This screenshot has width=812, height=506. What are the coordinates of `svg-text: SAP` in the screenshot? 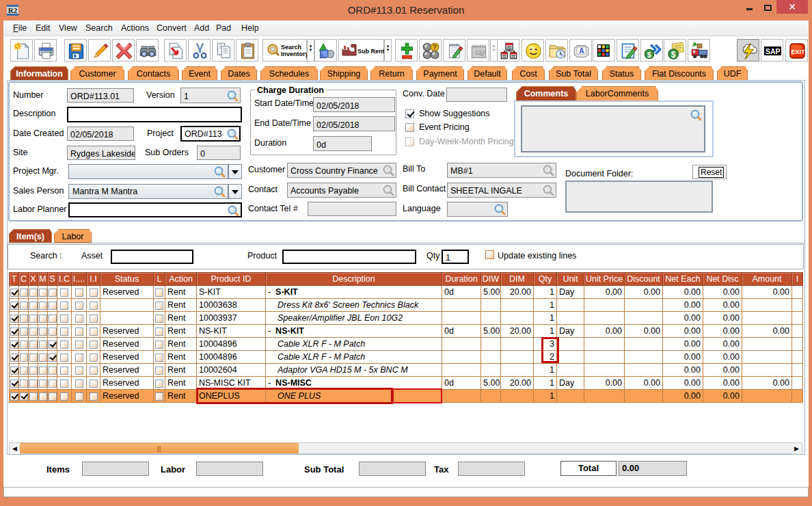 It's located at (773, 51).